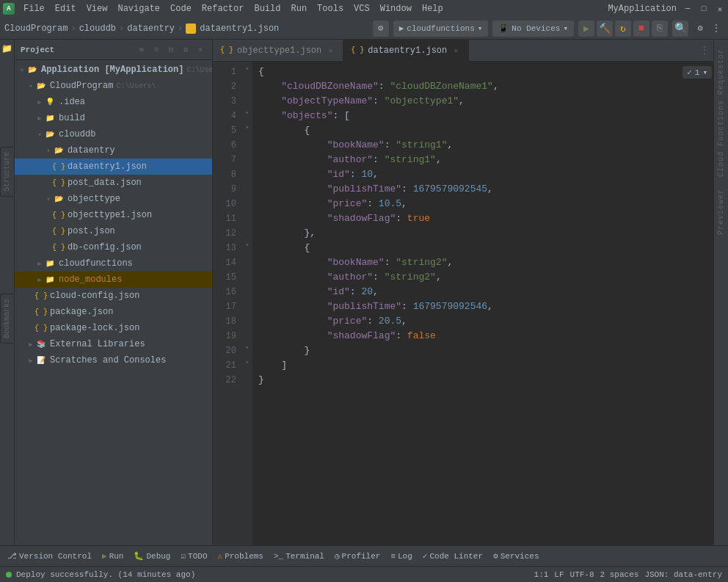  Describe the element at coordinates (113, 247) in the screenshot. I see `tree-item-db-config-json: { } db-config.json` at that location.